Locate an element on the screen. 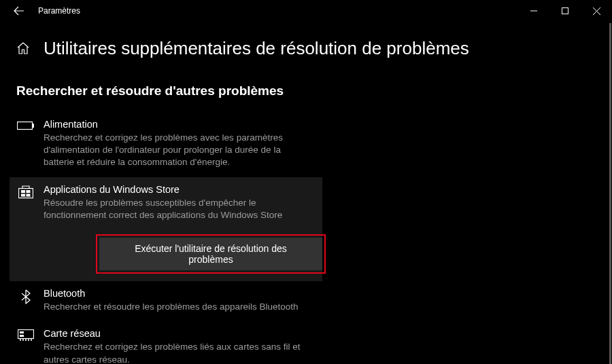 Image resolution: width=612 pixels, height=364 pixels. window-controls is located at coordinates (565, 11).